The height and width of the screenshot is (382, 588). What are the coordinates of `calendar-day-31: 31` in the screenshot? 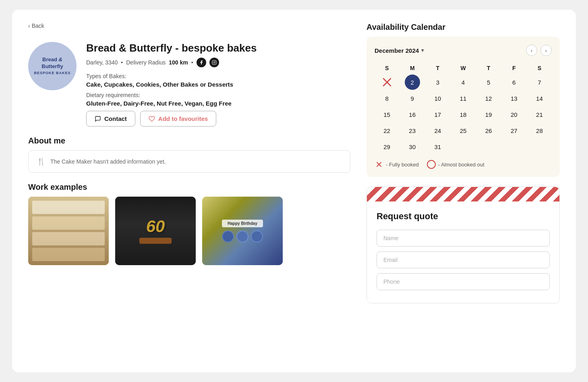 It's located at (438, 147).